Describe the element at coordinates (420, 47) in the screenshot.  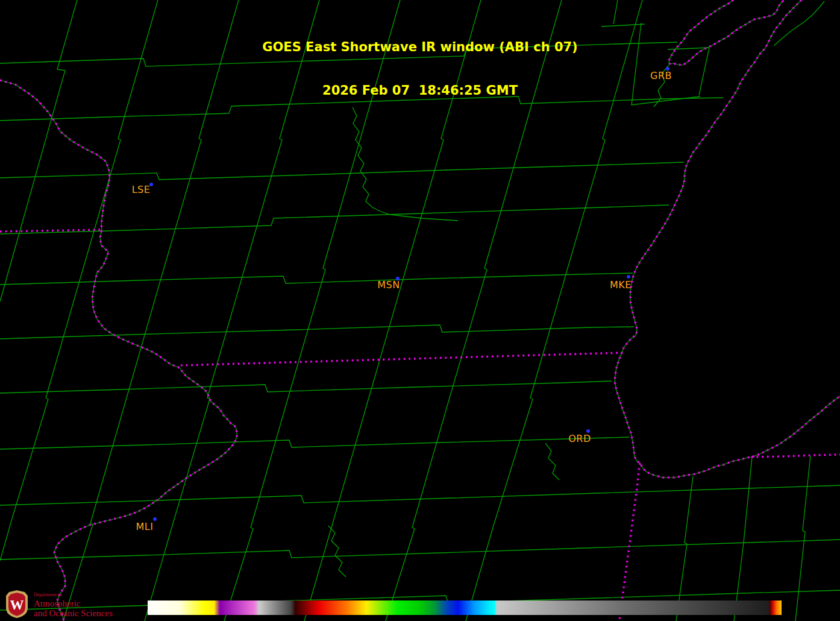
I see `product-title: GOES East Shortwave IR window (ABI ch 07…` at that location.